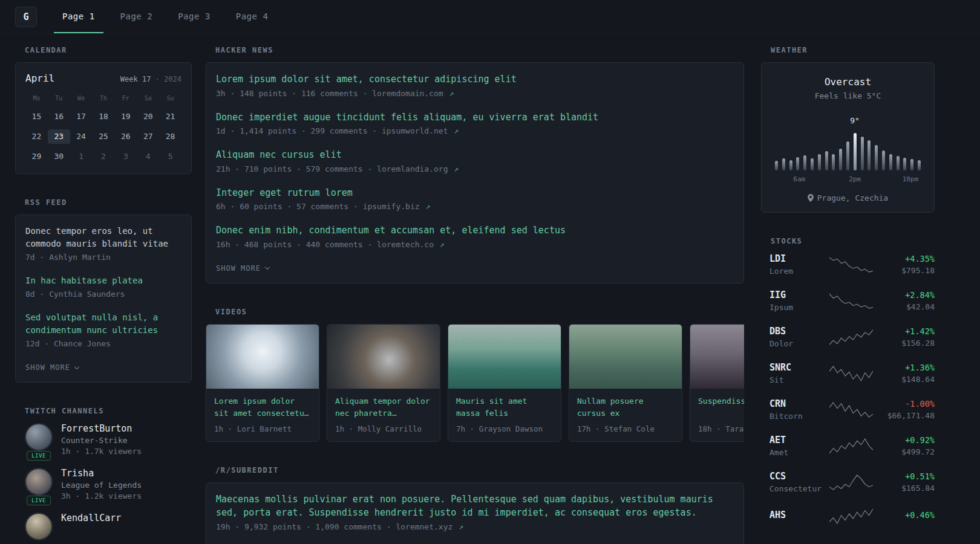  I want to click on app-logo: G, so click(26, 17).